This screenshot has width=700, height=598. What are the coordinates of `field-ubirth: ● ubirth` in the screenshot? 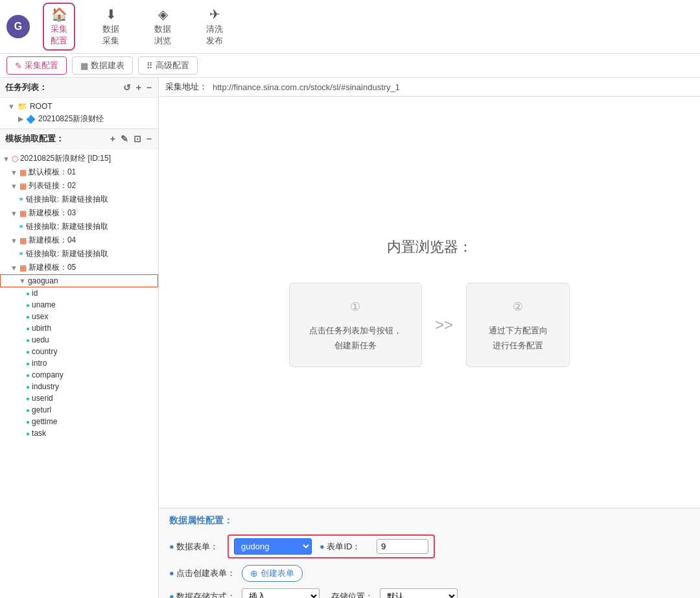 It's located at (79, 328).